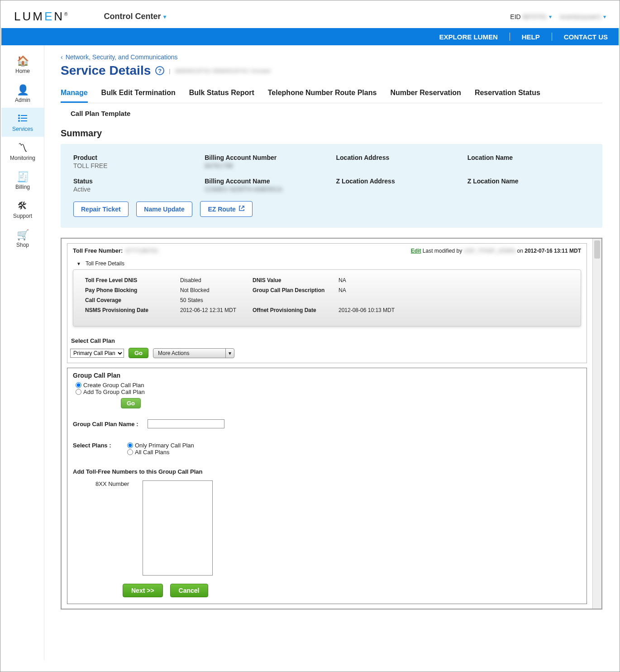 The height and width of the screenshot is (672, 620). Describe the element at coordinates (515, 17) in the screenshot. I see `eid-label: EID` at that location.